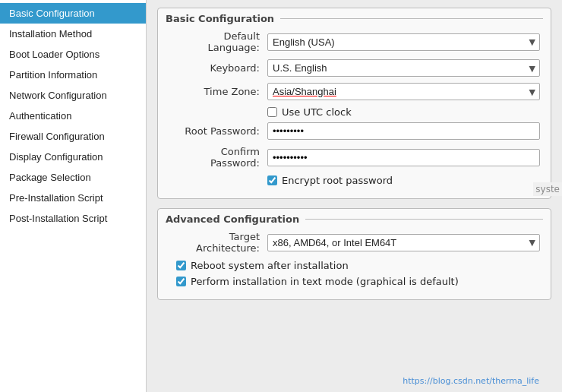 Image resolution: width=562 pixels, height=392 pixels. What do you see at coordinates (354, 157) in the screenshot?
I see `confirm-password-row: Confirm Password:` at bounding box center [354, 157].